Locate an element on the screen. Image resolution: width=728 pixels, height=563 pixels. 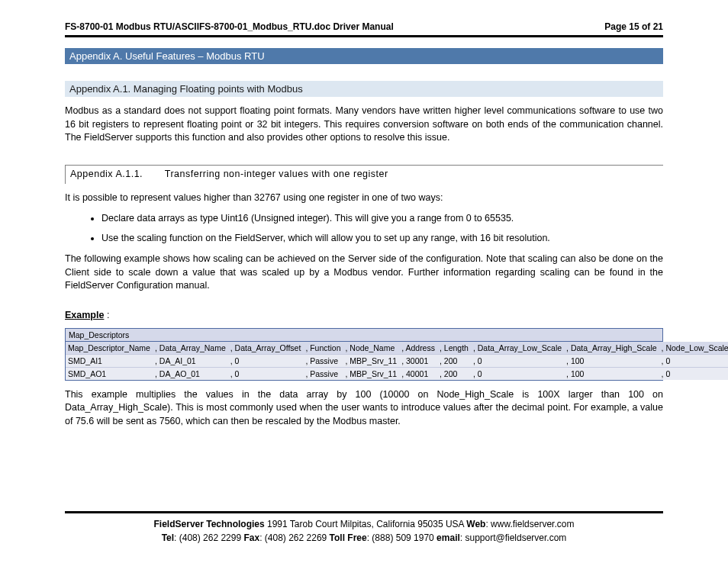
example-after-para: This example multiplies the values in th… is located at coordinates (364, 409).